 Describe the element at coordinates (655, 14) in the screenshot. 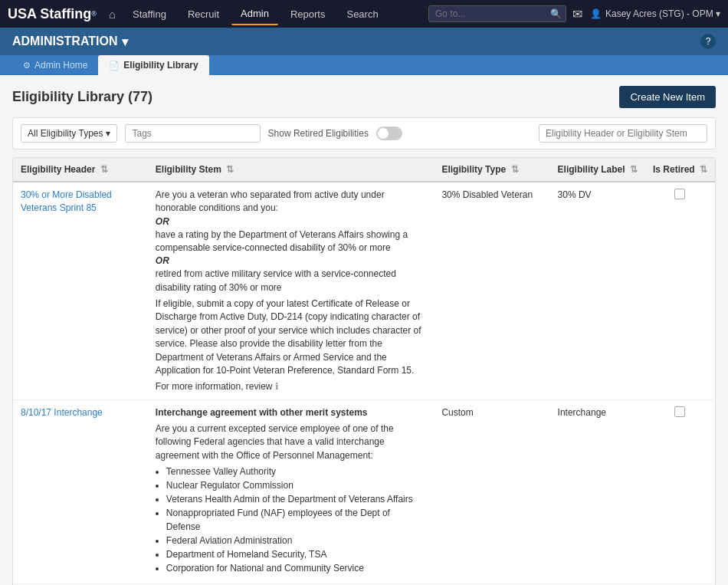

I see `user-menu: 👤 Kasey Acres (STG) - OPM ▾` at that location.